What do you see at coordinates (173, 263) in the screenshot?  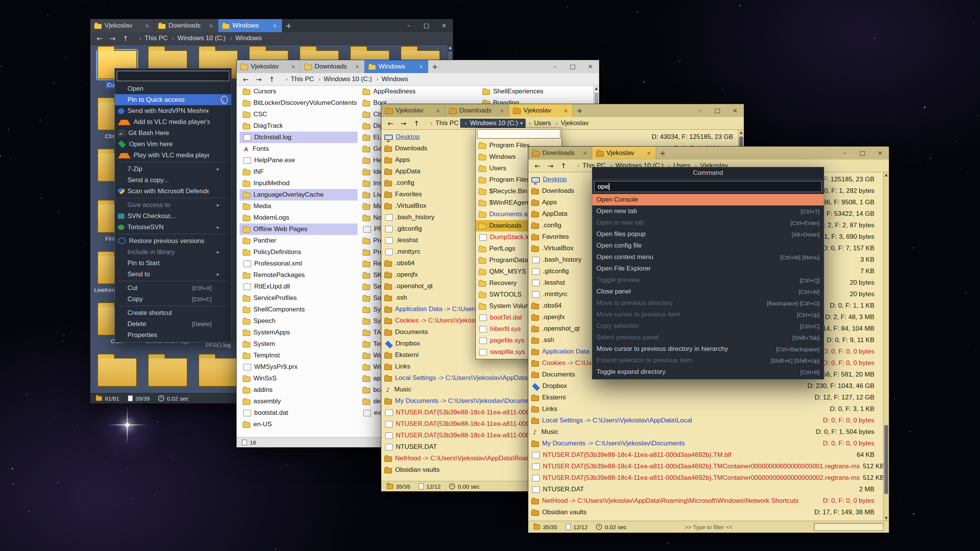 I see `context-menu-item: Pin to Start` at bounding box center [173, 263].